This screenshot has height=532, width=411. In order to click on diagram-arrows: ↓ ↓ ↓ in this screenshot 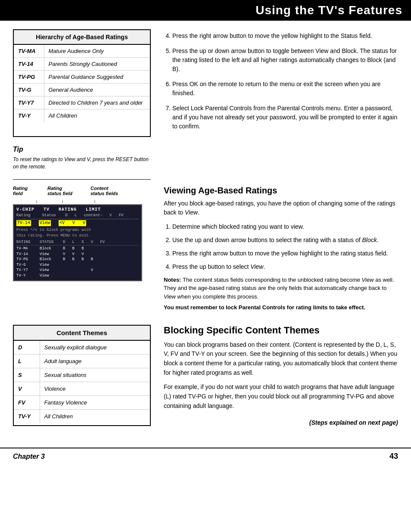, I will do `click(82, 201)`.